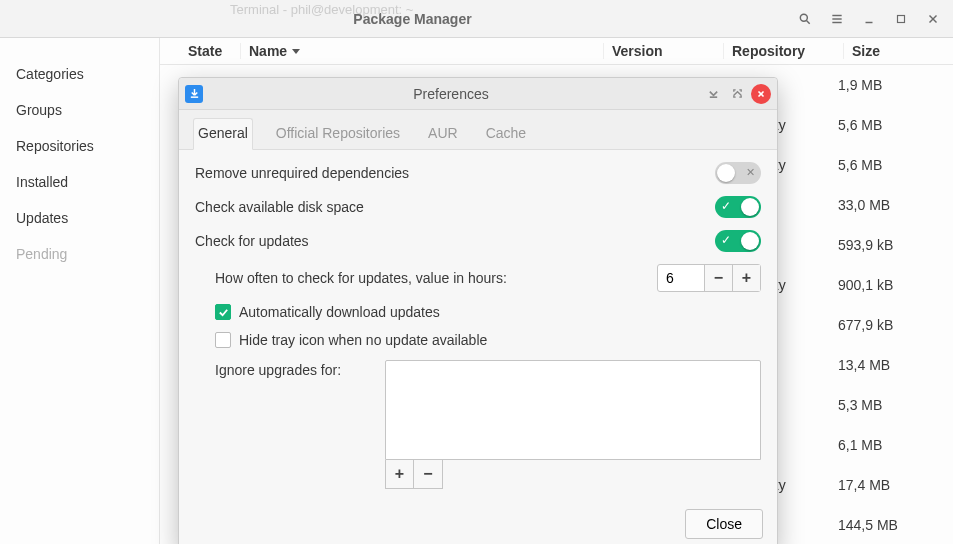  What do you see at coordinates (805, 19) in the screenshot?
I see `search-icon` at bounding box center [805, 19].